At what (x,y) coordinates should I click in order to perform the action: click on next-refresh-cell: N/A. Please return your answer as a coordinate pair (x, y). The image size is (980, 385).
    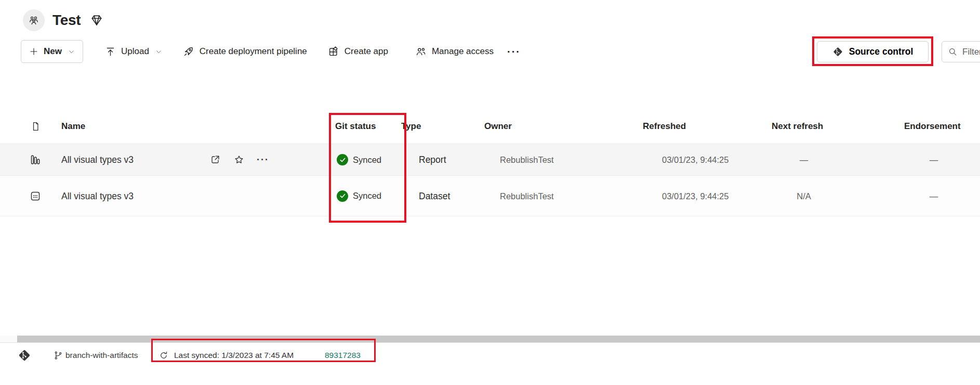
    Looking at the image, I should click on (804, 196).